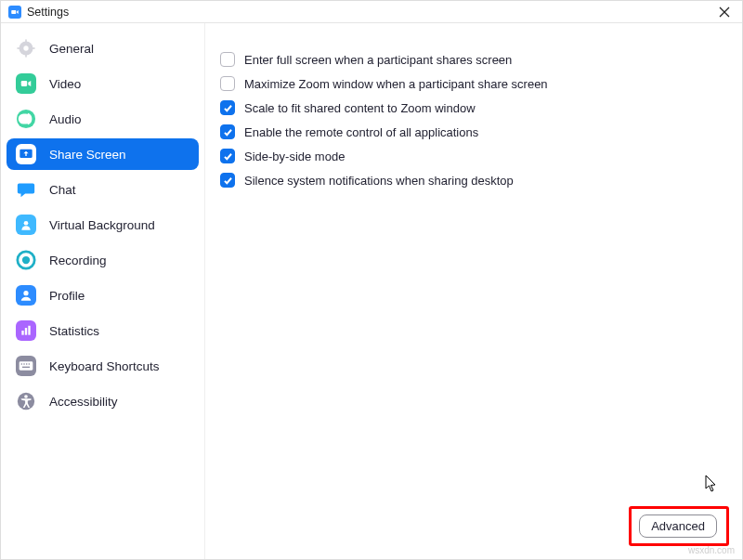 The height and width of the screenshot is (560, 743). I want to click on sidebar-item-chat: Chat, so click(102, 189).